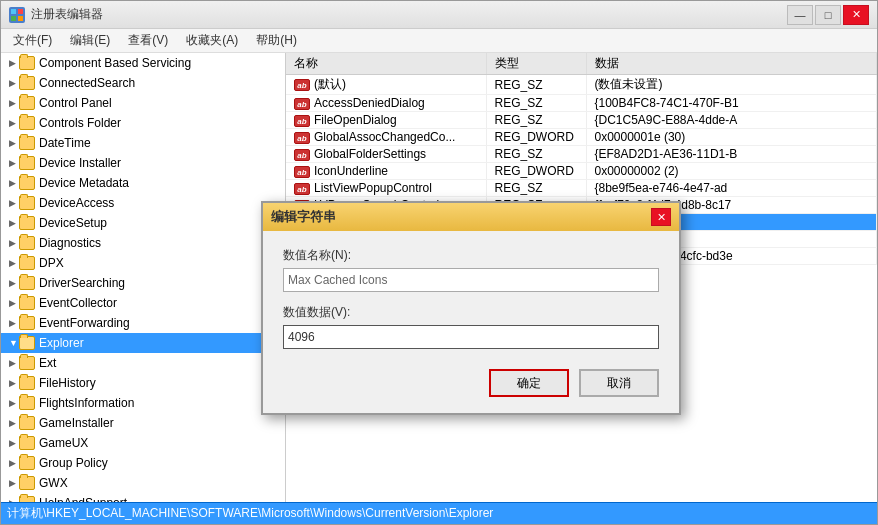  What do you see at coordinates (471, 383) in the screenshot?
I see `dialog-buttons: 确定 取消` at bounding box center [471, 383].